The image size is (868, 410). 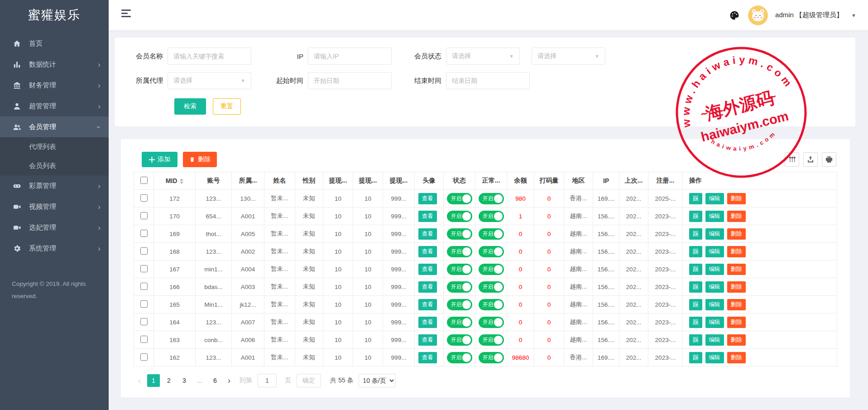 What do you see at coordinates (54, 127) in the screenshot?
I see `sidebar-item-4: 会员管理›` at bounding box center [54, 127].